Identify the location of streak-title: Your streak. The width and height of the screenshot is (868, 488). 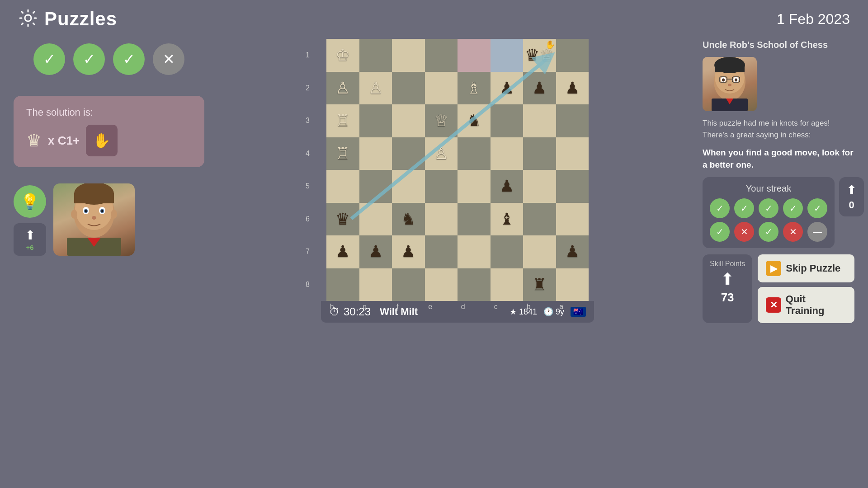
(769, 189).